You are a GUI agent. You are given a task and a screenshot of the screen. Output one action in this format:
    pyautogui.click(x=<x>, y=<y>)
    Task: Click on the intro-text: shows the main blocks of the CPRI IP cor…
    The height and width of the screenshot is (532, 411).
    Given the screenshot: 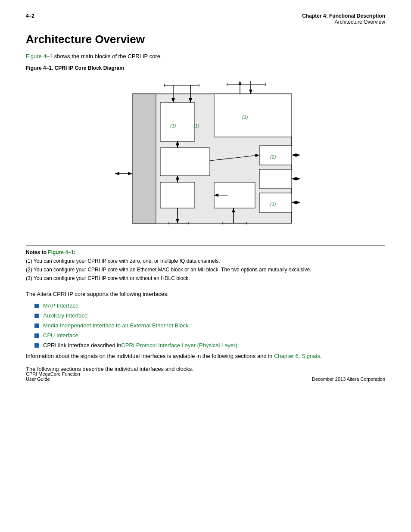 What is the action you would take?
    pyautogui.click(x=107, y=56)
    